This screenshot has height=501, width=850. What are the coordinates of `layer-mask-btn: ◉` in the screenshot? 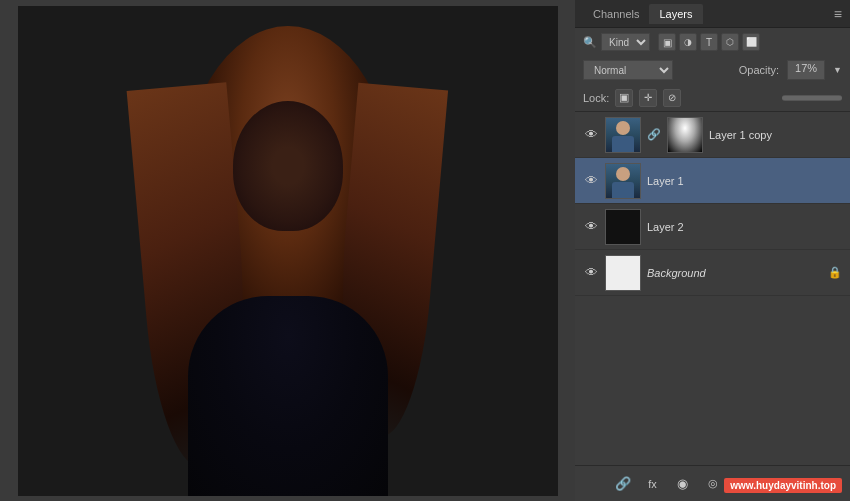 It's located at (683, 484).